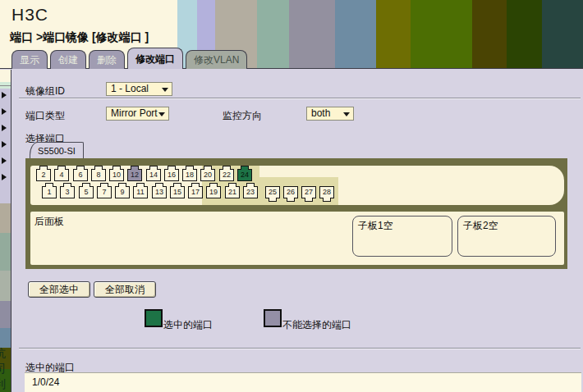 The height and width of the screenshot is (392, 583). Describe the element at coordinates (317, 325) in the screenshot. I see `legend-unselectable-label: 不能选择的端口` at that location.